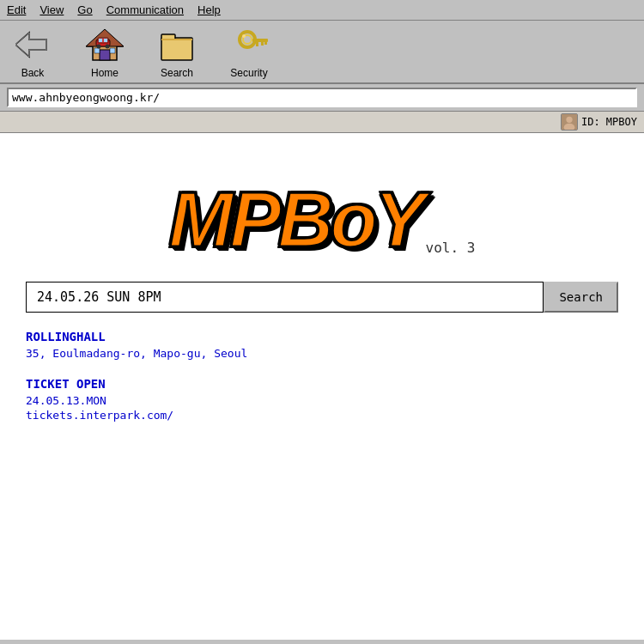 The image size is (644, 644). I want to click on search-row: Search, so click(322, 297).